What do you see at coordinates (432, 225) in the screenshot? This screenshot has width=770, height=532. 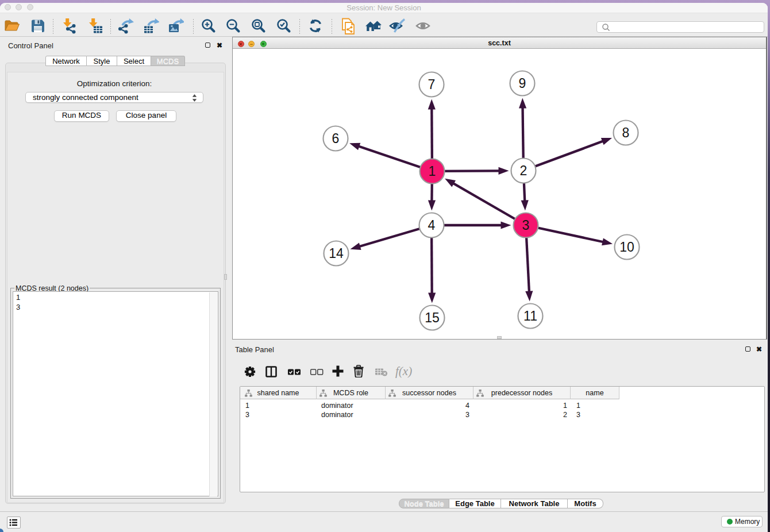 I see `svg-text: 4` at bounding box center [432, 225].